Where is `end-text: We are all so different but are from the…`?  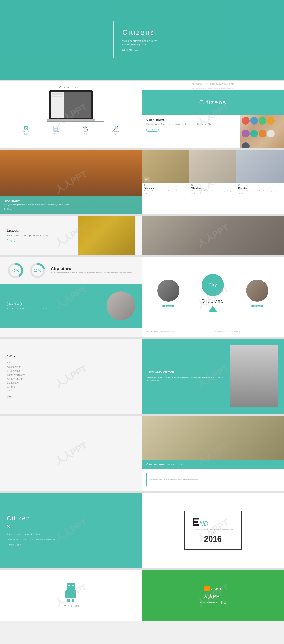
end-text: We are all so different but are from the… is located at coordinates (213, 531).